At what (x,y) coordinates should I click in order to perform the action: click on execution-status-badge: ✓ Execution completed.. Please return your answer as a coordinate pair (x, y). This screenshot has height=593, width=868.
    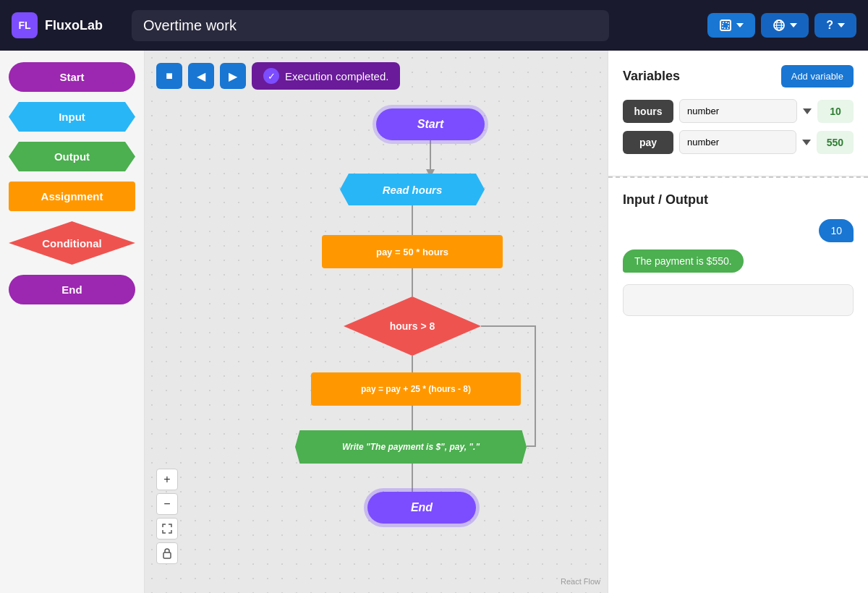
    Looking at the image, I should click on (326, 76).